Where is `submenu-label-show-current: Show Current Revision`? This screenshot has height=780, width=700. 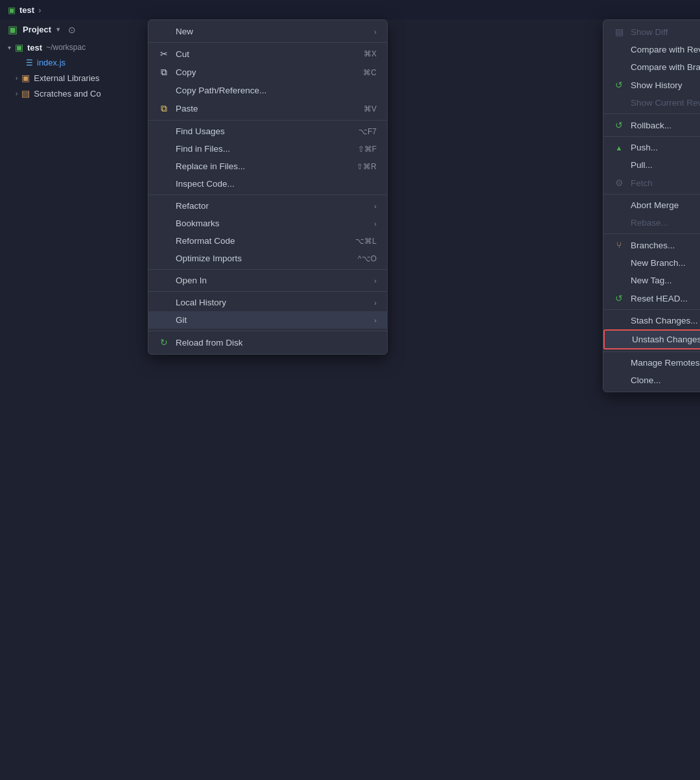
submenu-label-show-current: Show Current Revision is located at coordinates (665, 102).